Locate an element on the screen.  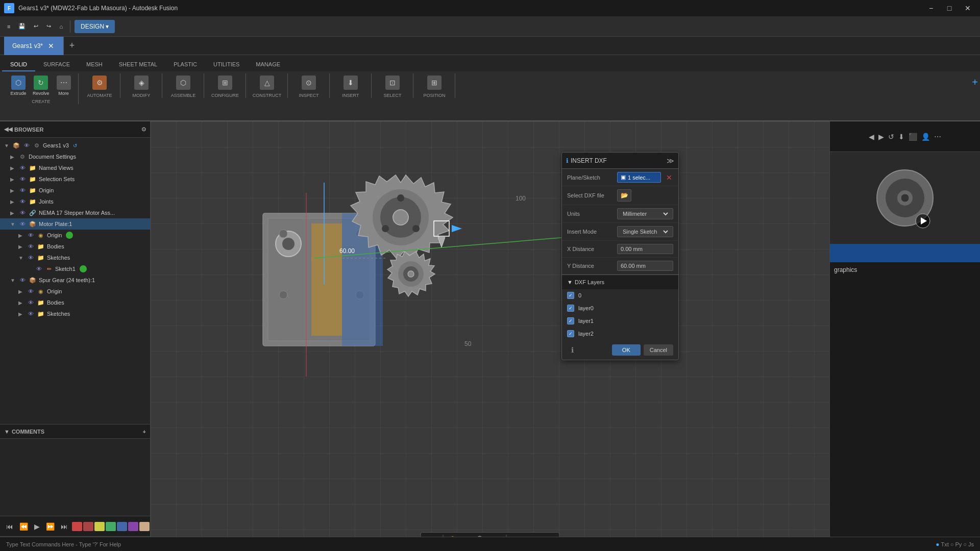
ribbon-tab-manage: MANAGE is located at coordinates (268, 65).